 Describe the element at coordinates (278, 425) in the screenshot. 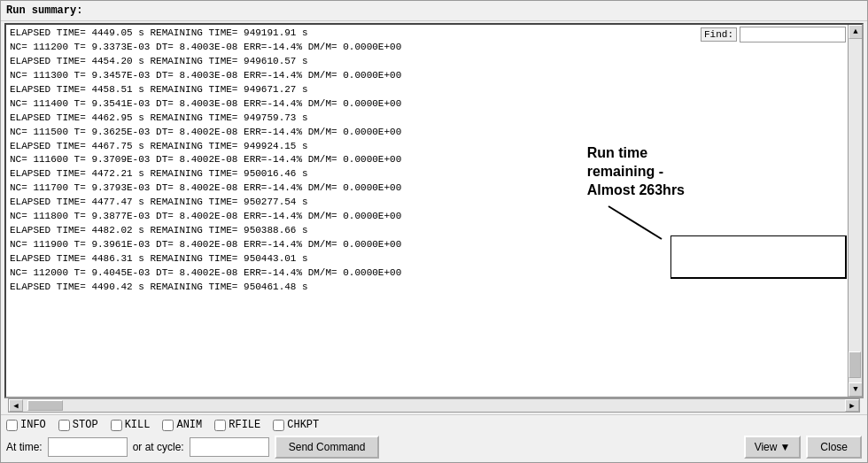

I see `checkbox-chkpt` at that location.